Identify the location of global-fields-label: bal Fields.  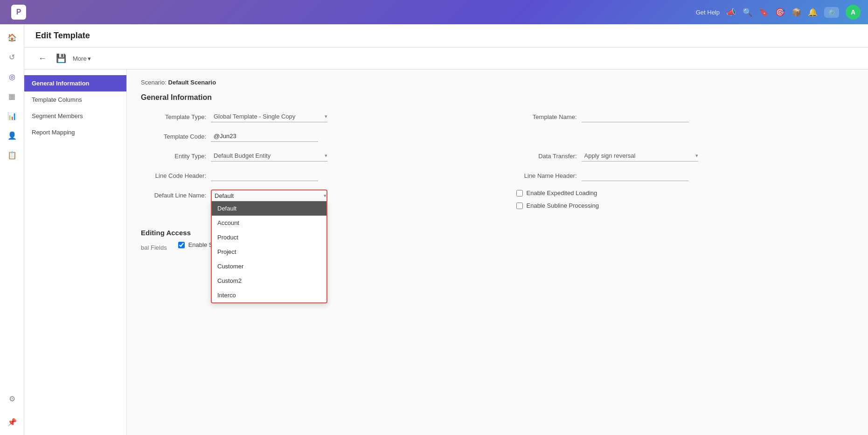
(154, 247).